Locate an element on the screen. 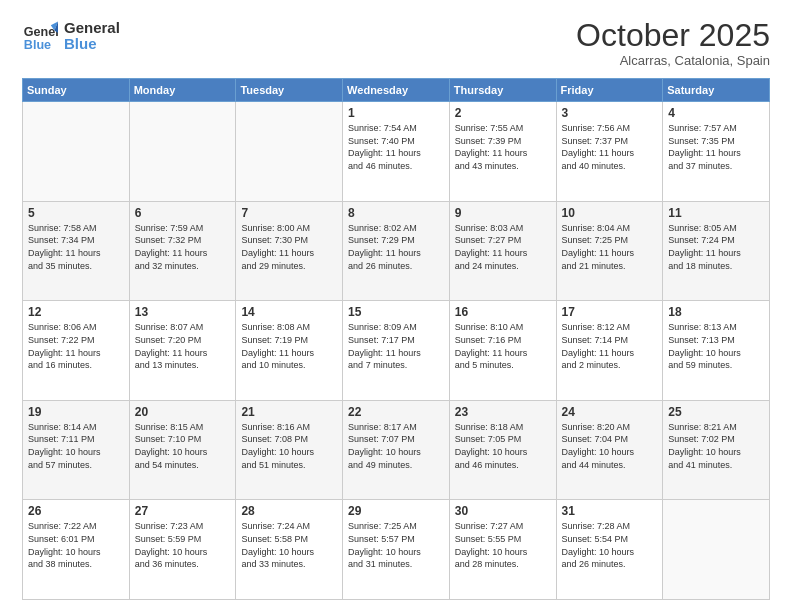  calendar-cell: 27Sunrise: 7:23 AM Sunset: 5:59 PM Dayli… is located at coordinates (182, 550).